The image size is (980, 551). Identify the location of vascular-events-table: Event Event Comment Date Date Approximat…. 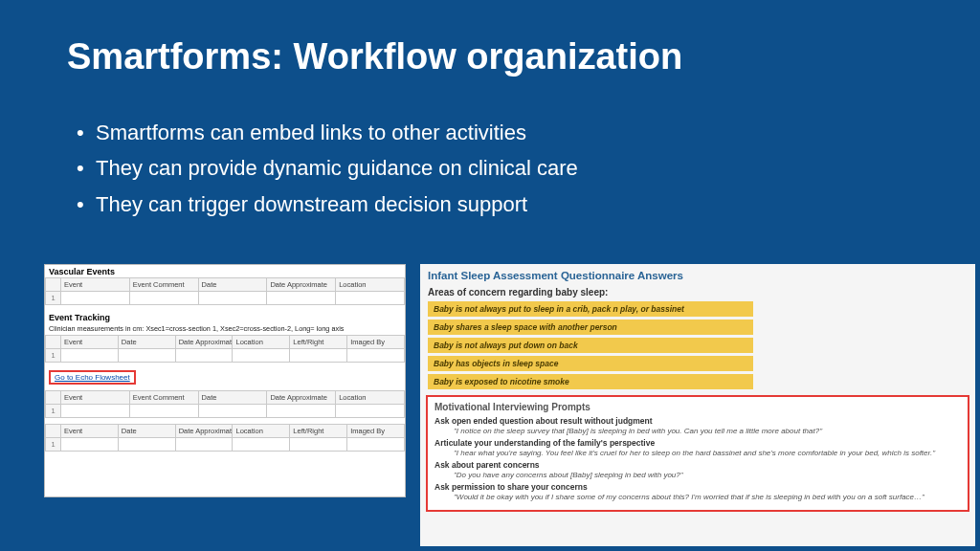
(225, 291).